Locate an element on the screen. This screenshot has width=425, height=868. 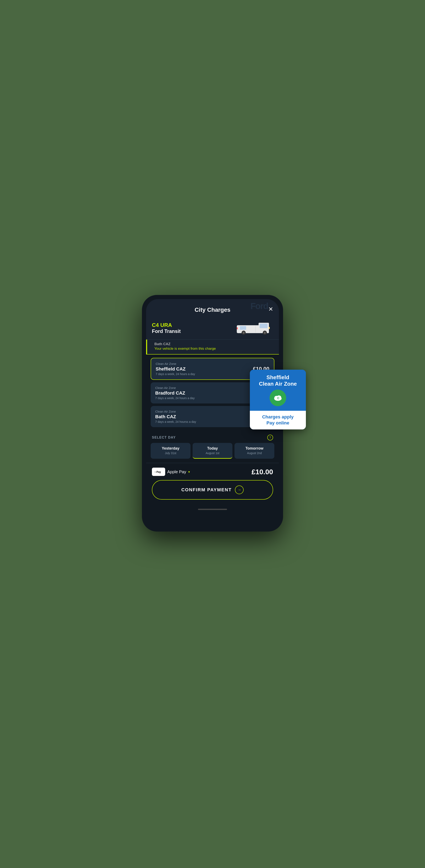
charge-hours-1: 7 days a week, 24 hours a day is located at coordinates (175, 398).